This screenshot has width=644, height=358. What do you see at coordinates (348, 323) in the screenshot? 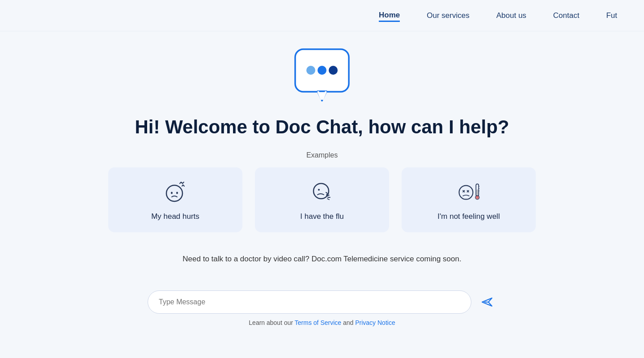
I see `footer-and: and` at bounding box center [348, 323].